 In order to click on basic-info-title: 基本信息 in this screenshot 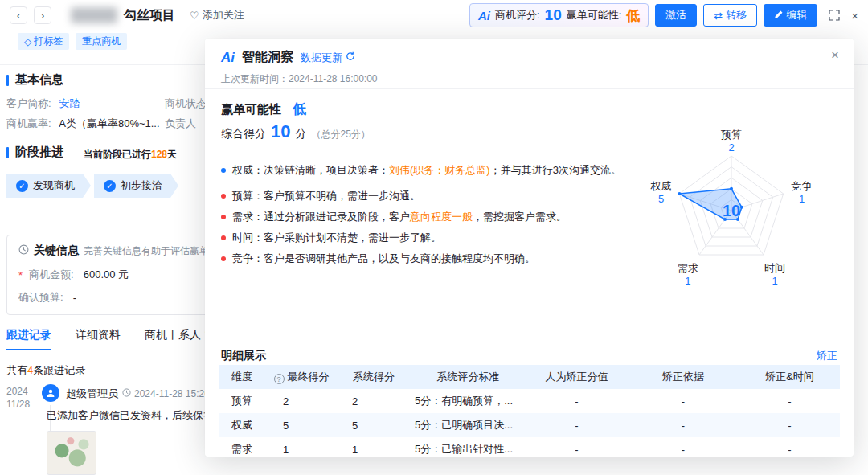, I will do `click(39, 80)`.